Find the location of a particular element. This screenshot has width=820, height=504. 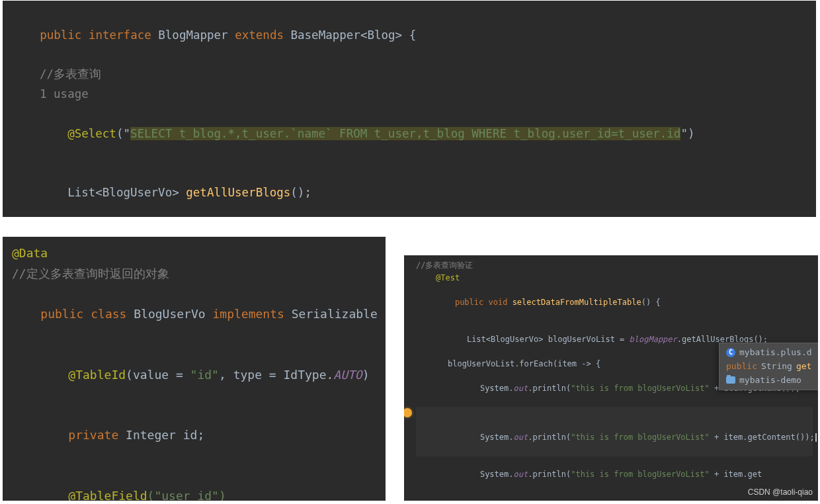

method-name: getAllUserBlogs is located at coordinates (238, 192).